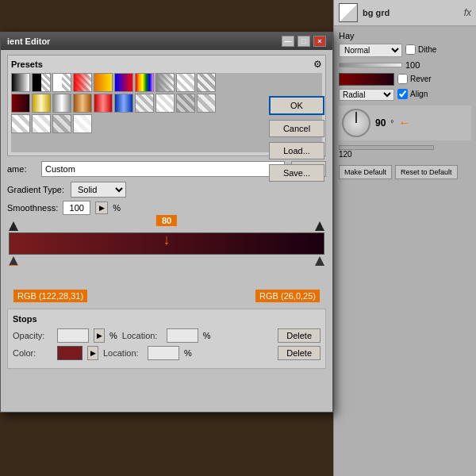 The image size is (476, 476). Describe the element at coordinates (62, 83) in the screenshot. I see `preset-white-transparent` at that location.